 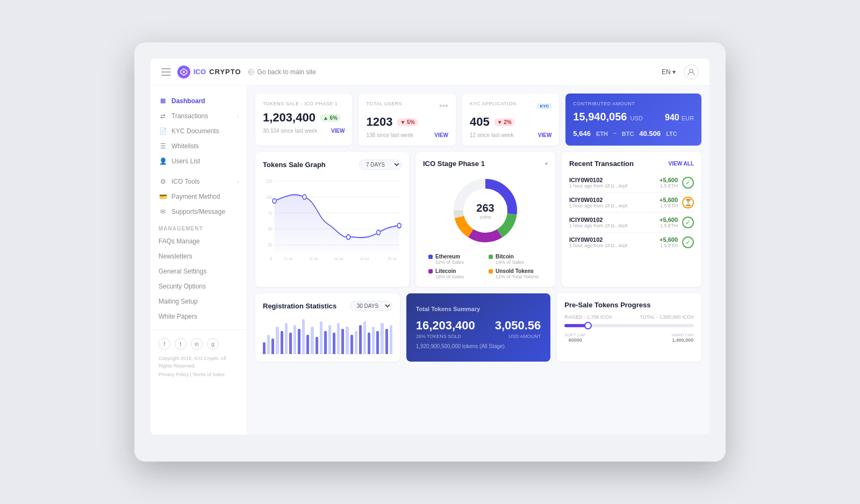 I want to click on ico-stage-title: ICO Stage Phase 1, so click(x=454, y=163).